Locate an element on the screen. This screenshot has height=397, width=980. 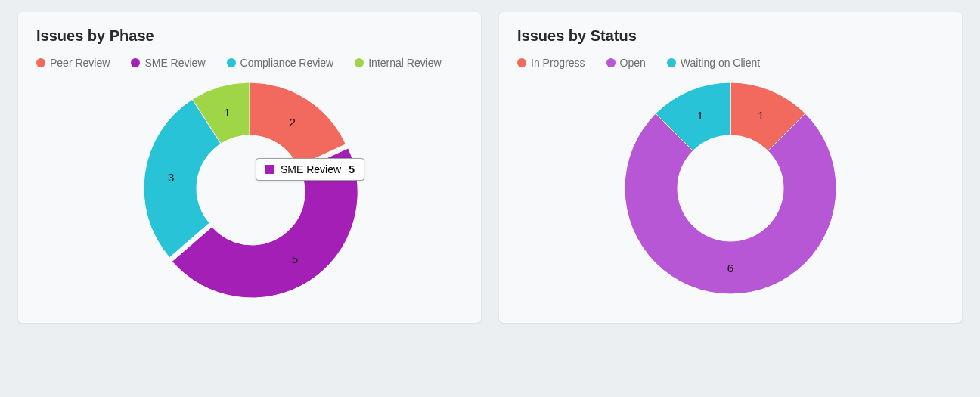
card-title: Issues by Status is located at coordinates (730, 36).